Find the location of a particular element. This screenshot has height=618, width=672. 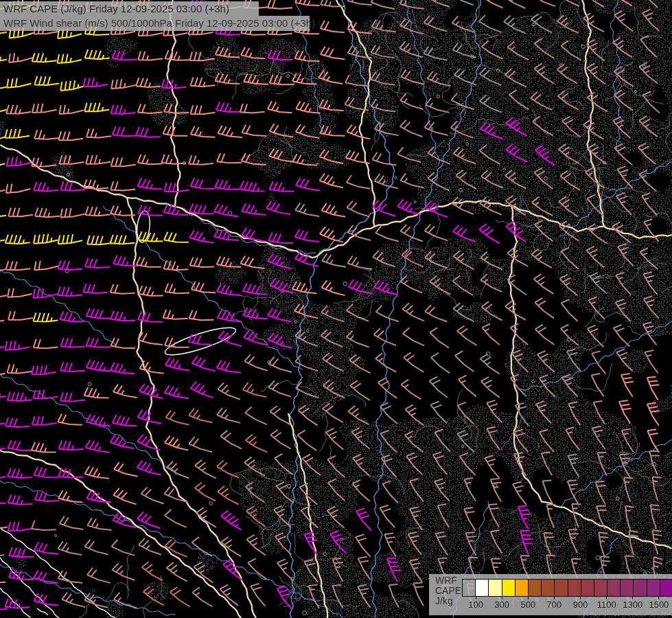

legend-label-model: WRF is located at coordinates (448, 581).